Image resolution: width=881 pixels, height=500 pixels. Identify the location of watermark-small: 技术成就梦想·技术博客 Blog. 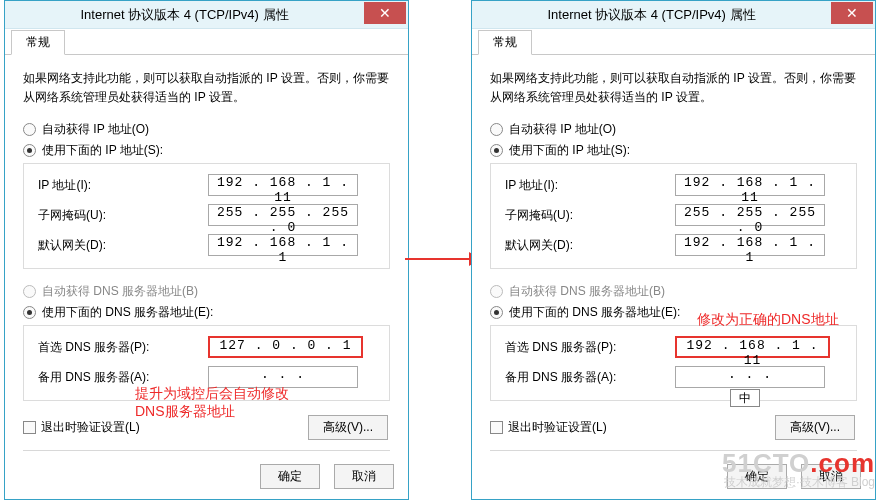
(798, 482).